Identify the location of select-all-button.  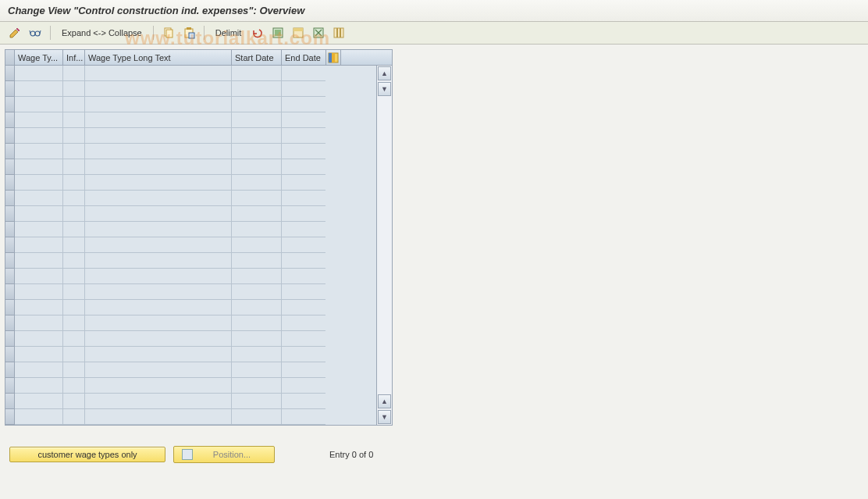
(278, 33).